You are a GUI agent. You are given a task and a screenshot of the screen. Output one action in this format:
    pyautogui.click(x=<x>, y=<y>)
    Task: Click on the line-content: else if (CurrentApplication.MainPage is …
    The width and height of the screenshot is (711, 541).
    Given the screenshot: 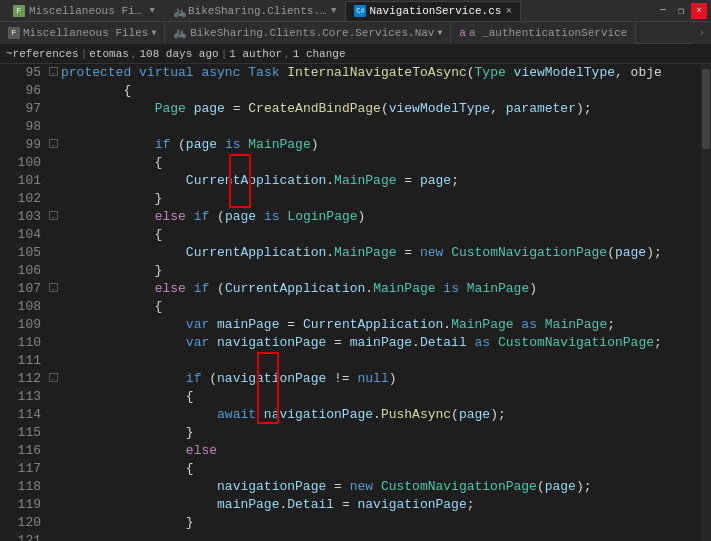 What is the action you would take?
    pyautogui.click(x=299, y=289)
    